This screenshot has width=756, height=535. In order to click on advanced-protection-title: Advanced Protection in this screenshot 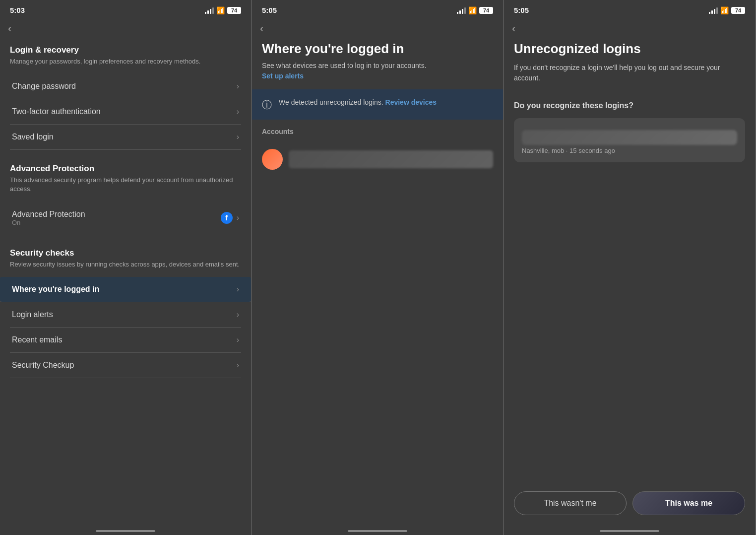, I will do `click(126, 169)`.